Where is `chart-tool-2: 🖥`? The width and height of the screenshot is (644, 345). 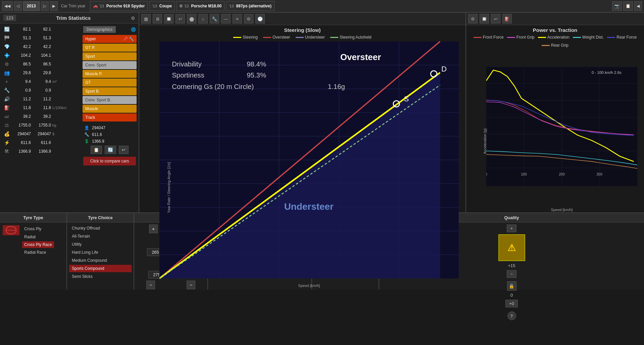 chart-tool-2: 🖥 is located at coordinates (157, 19).